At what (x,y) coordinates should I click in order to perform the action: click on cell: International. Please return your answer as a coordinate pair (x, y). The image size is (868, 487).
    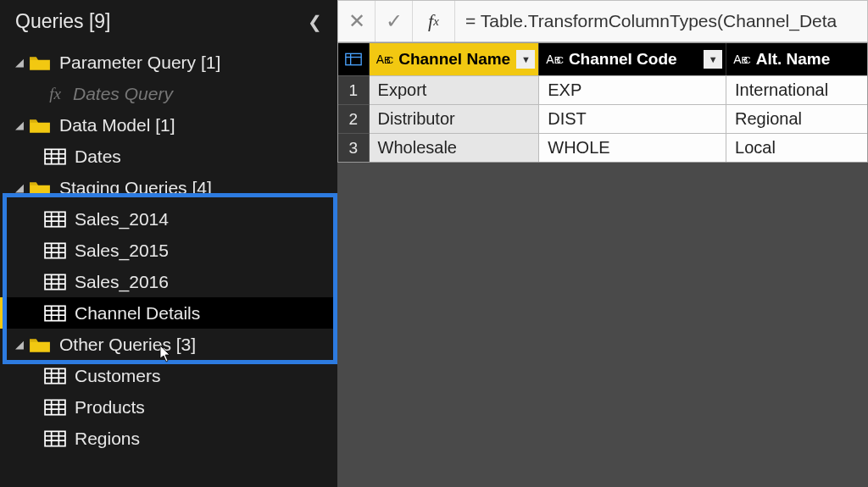
    Looking at the image, I should click on (797, 90).